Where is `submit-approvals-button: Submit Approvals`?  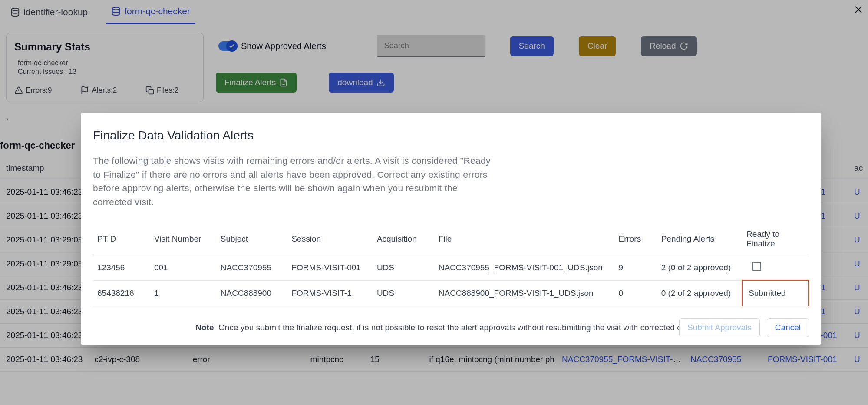 submit-approvals-button: Submit Approvals is located at coordinates (719, 328).